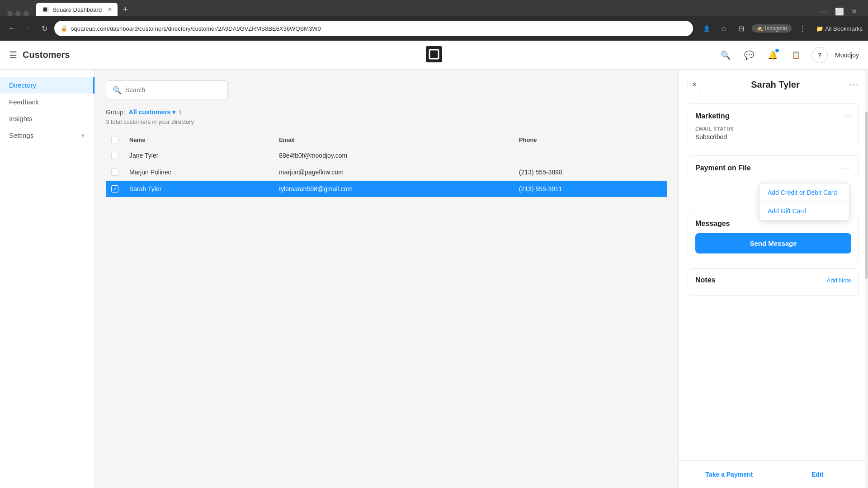 This screenshot has height=488, width=868. What do you see at coordinates (712, 224) in the screenshot?
I see `messages-title: Messages` at bounding box center [712, 224].